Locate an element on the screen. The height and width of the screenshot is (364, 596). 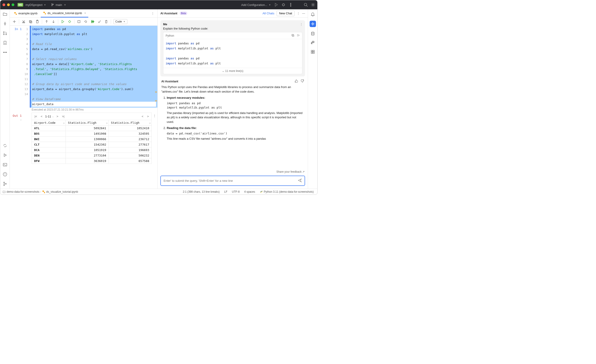
cell-area: In 1 1234567891011121314 import pandas a… is located at coordinates (84, 107).